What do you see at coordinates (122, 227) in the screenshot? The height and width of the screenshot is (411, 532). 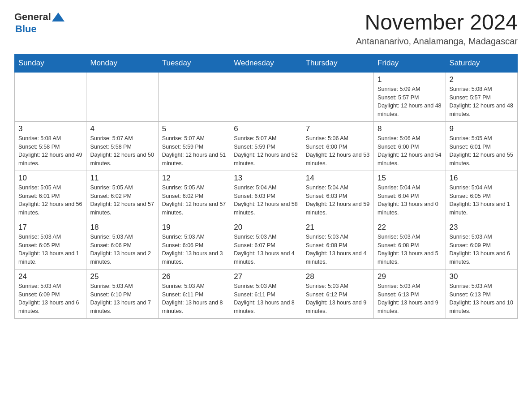 I see `day-number: 18` at bounding box center [122, 227].